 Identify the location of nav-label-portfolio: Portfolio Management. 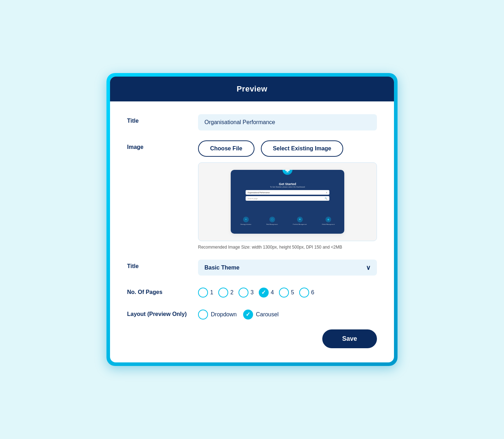
(300, 224).